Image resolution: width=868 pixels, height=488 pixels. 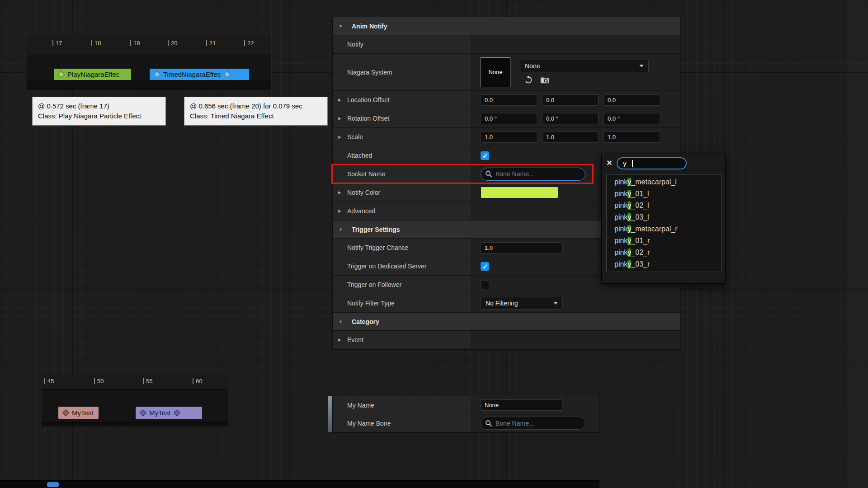 I want to click on bone-option: pinky_metacarpal_r, so click(x=664, y=229).